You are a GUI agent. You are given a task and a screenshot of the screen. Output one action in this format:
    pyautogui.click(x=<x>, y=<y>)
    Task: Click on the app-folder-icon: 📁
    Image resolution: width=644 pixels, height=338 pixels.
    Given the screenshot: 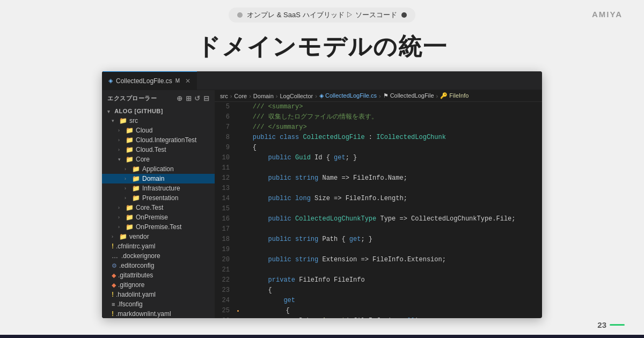 What is the action you would take?
    pyautogui.click(x=136, y=169)
    